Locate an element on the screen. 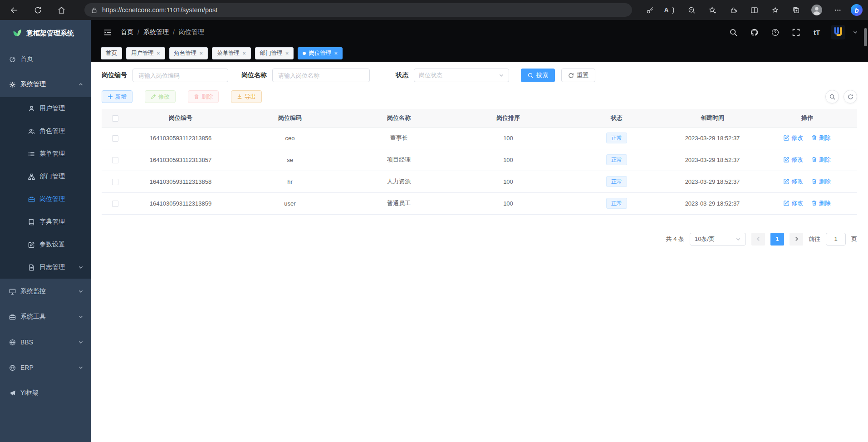  sidebar-item-system-mgmt: 系统管理 is located at coordinates (45, 84).